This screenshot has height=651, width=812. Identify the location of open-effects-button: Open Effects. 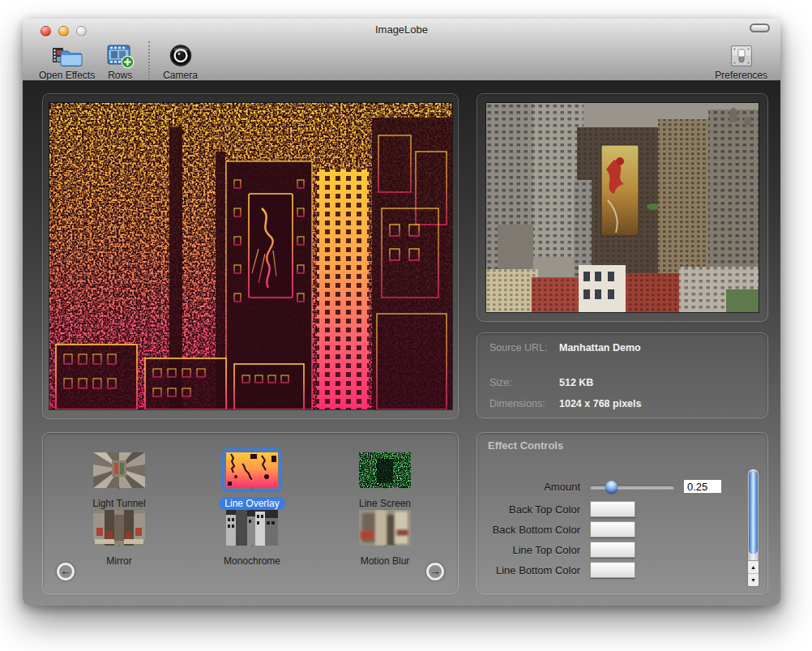
(66, 61).